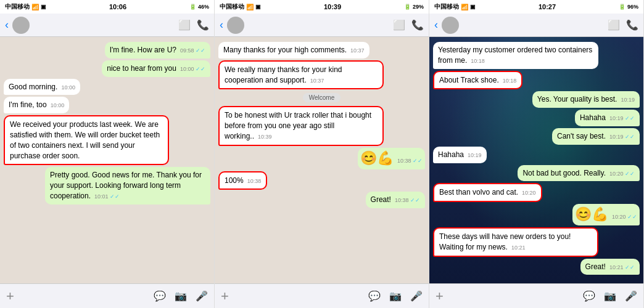  What do you see at coordinates (377, 158) in the screenshot?
I see `message-text: 😊💪` at bounding box center [377, 158].